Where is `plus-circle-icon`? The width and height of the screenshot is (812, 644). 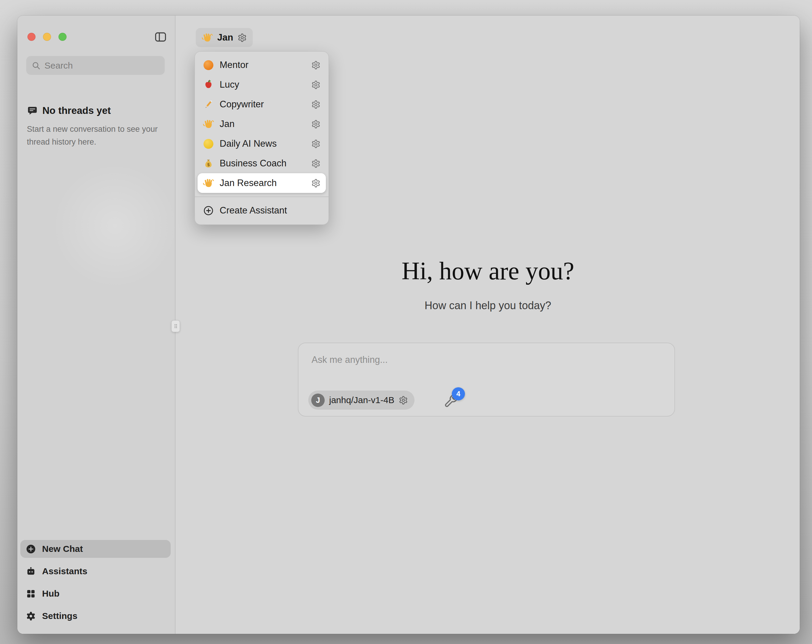
plus-circle-icon is located at coordinates (31, 549).